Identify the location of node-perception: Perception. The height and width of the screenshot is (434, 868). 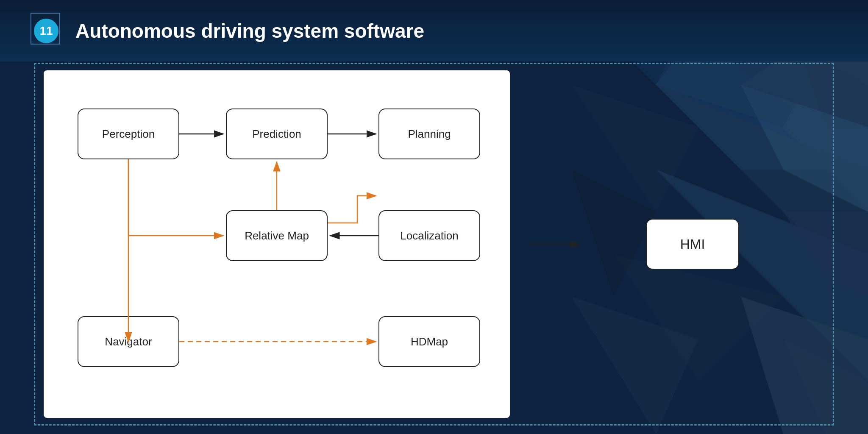
(128, 134).